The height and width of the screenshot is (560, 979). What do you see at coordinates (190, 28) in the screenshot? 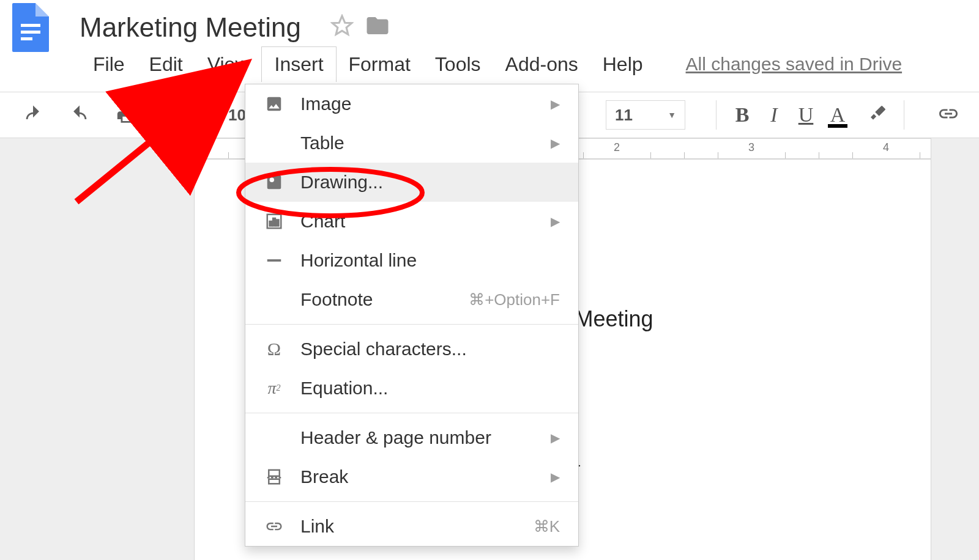
I see `document-title: Marketing Meeting` at bounding box center [190, 28].